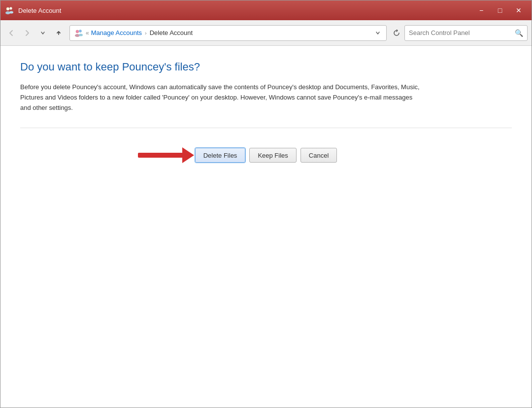 The height and width of the screenshot is (408, 532). I want to click on window-icon, so click(9, 10).